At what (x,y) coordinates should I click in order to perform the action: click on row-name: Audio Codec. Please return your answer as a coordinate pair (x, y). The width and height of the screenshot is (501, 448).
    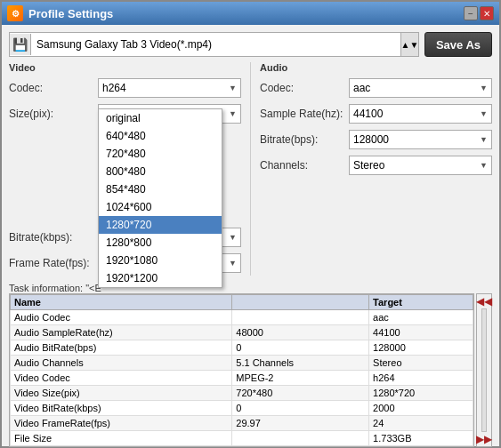
    Looking at the image, I should click on (121, 318).